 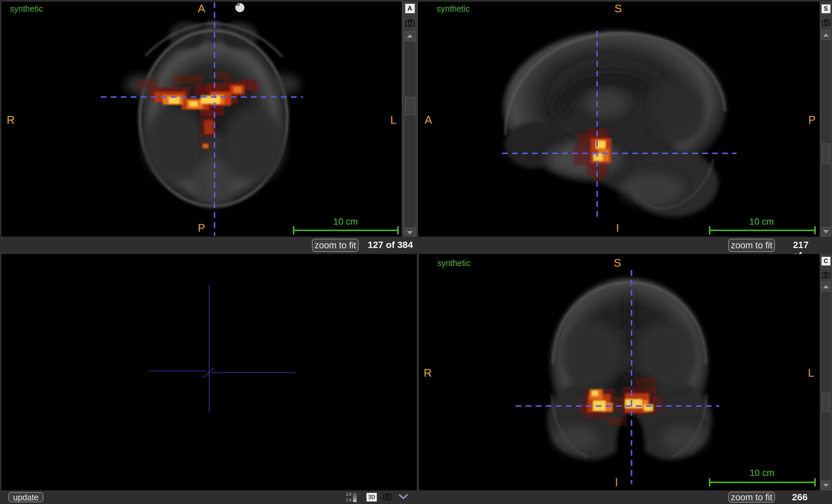 I want to click on zoom-to-fit-button-axial: zoom to fit, so click(x=335, y=245).